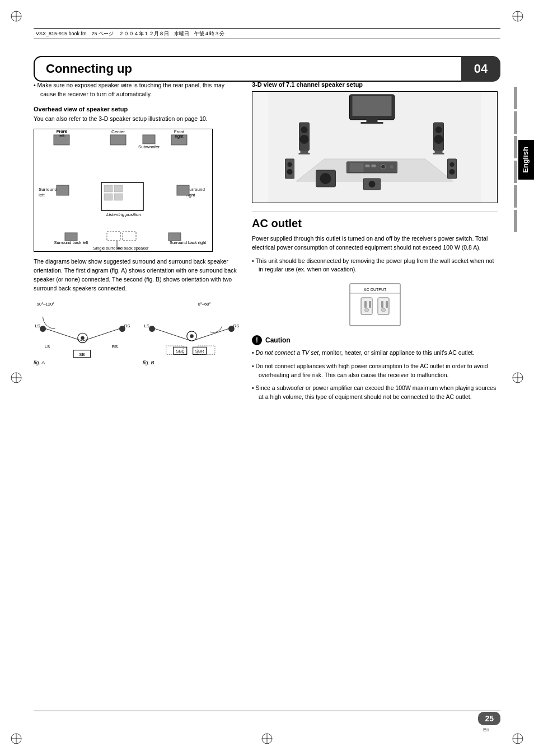 This screenshot has height=756, width=534. What do you see at coordinates (375, 304) in the screenshot?
I see `ac-outlet-svg: AC OUTPUT` at bounding box center [375, 304].